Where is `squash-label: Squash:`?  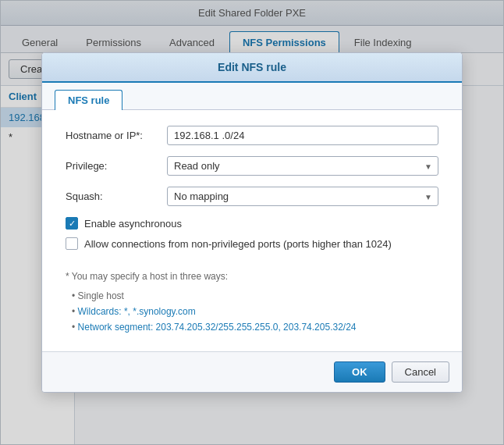
squash-label: Squash: is located at coordinates (116, 197).